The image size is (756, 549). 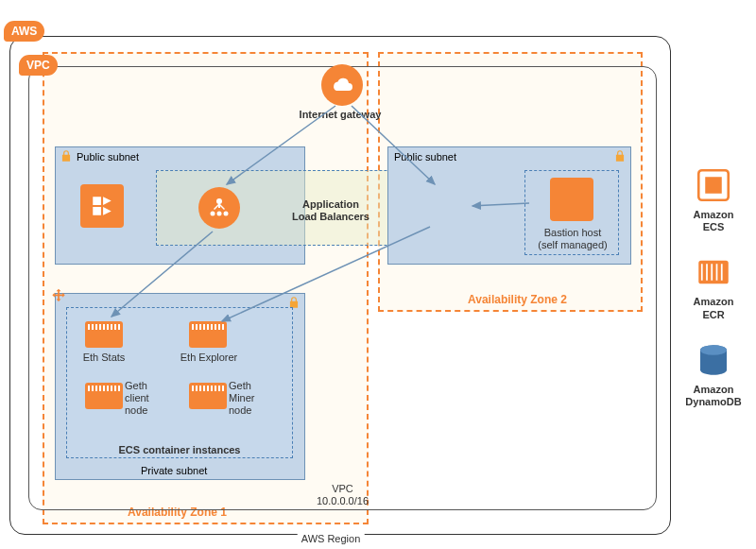 What do you see at coordinates (713, 215) in the screenshot?
I see `ecs-label-l1: Amazon` at bounding box center [713, 215].